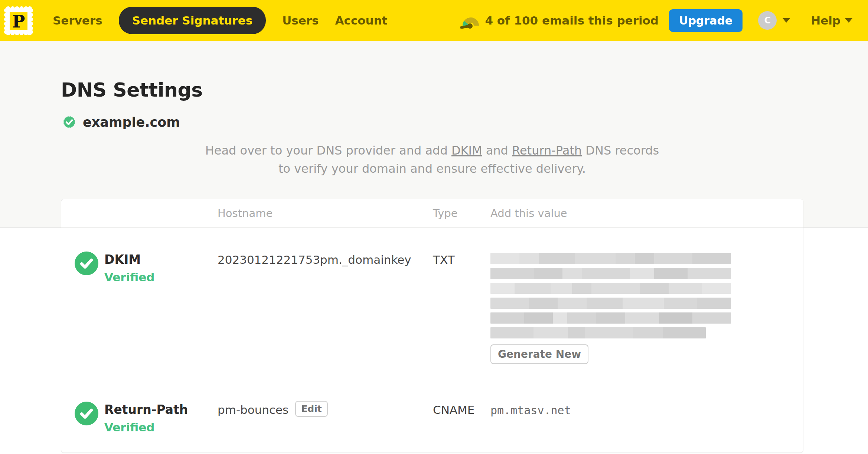 Image resolution: width=868 pixels, height=454 pixels. I want to click on intro-pre: Head over to your DNS provider and add, so click(328, 150).